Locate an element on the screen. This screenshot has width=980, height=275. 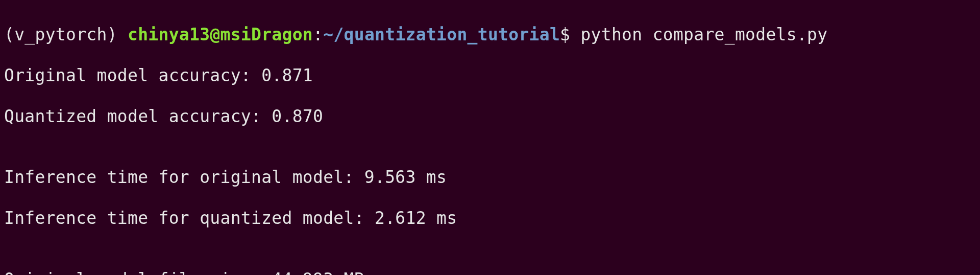
output-line: Original model file size: 44.993 MB is located at coordinates (490, 272).